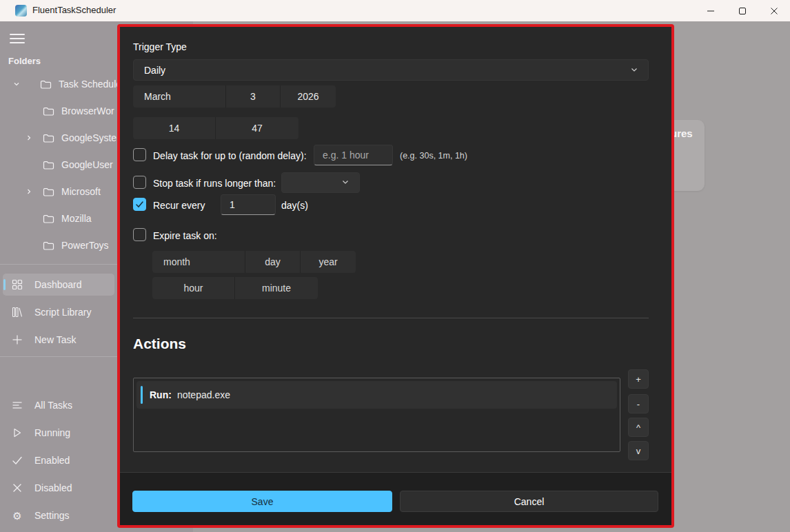 The height and width of the screenshot is (532, 790). Describe the element at coordinates (74, 10) in the screenshot. I see `window-title: FluentTaskScheduler` at that location.